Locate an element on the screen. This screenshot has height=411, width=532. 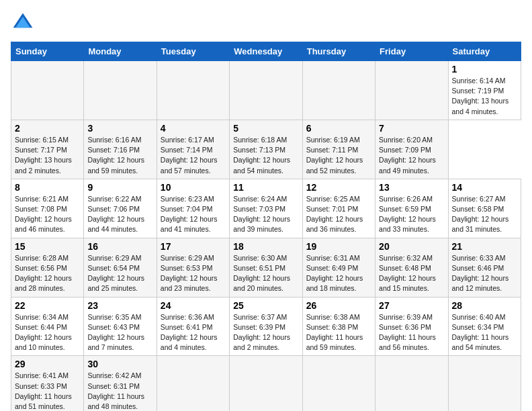
calendar-cell: 6 Sunrise: 6:19 AM Sunset: 7:11 PM Dayli… is located at coordinates (339, 149).